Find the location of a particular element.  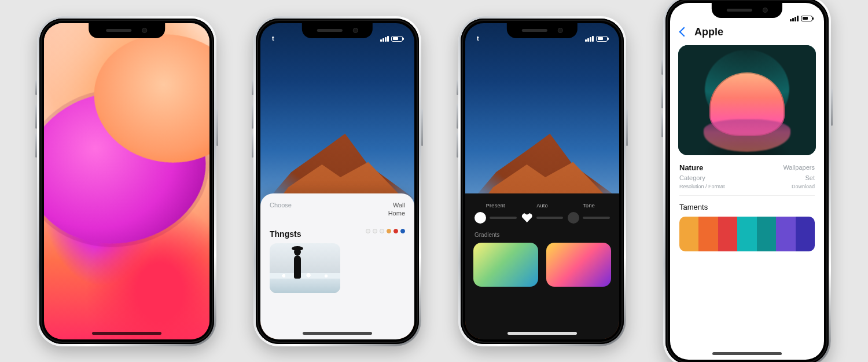

slider-2: Auto is located at coordinates (543, 213).